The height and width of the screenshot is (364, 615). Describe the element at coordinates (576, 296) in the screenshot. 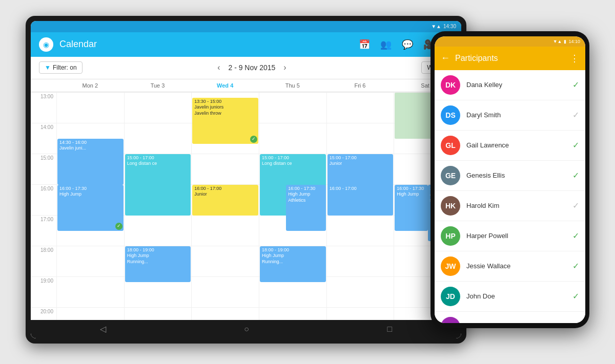

I see `check-icon-john: ✓` at that location.